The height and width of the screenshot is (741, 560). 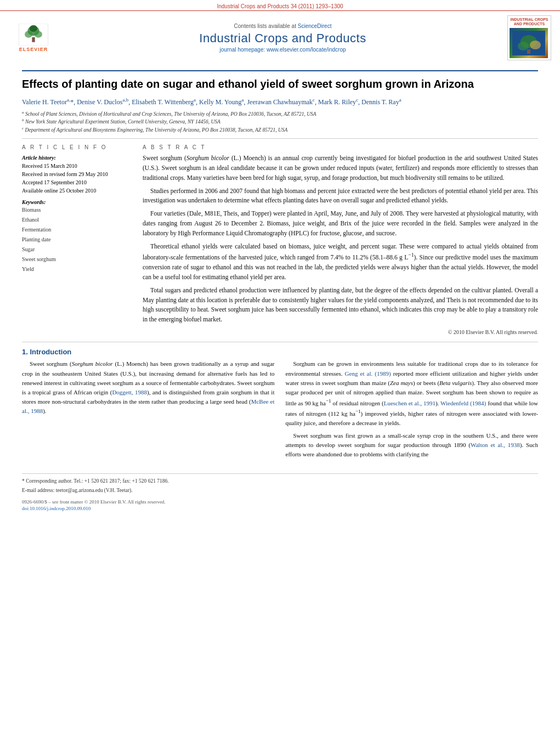 What do you see at coordinates (412, 445) in the screenshot?
I see `intro-p3: Sweet sorghum was first grown as a small…` at bounding box center [412, 445].